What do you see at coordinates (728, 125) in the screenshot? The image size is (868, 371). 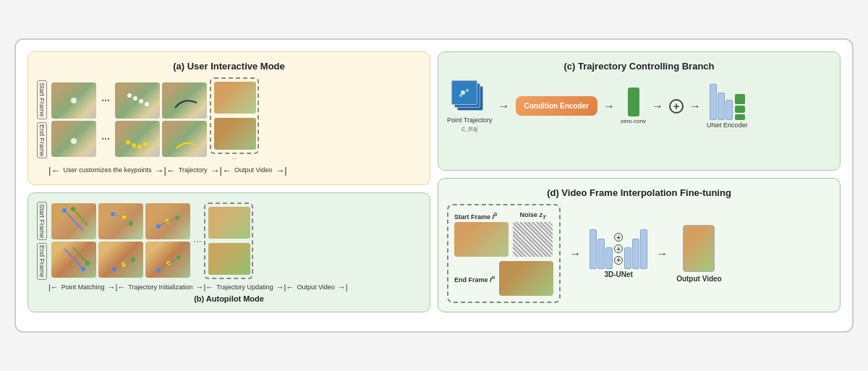 I see `unet-encoder-label: UNet Encoder` at bounding box center [728, 125].